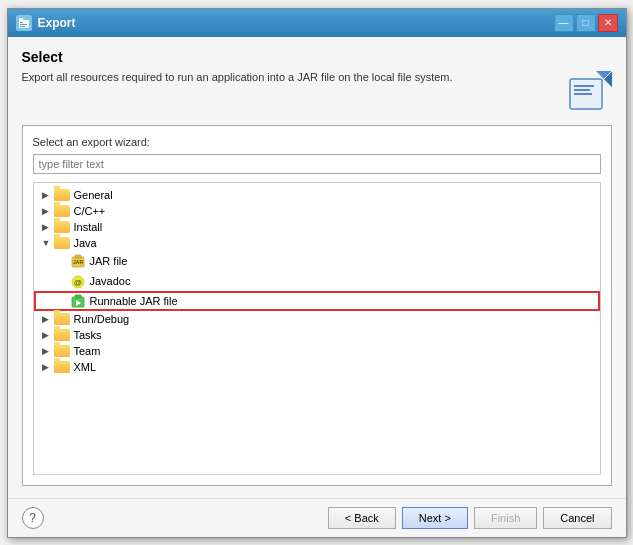 The height and width of the screenshot is (545, 633). Describe the element at coordinates (317, 91) in the screenshot. I see `section-description: Export all resources required to run an …` at that location.